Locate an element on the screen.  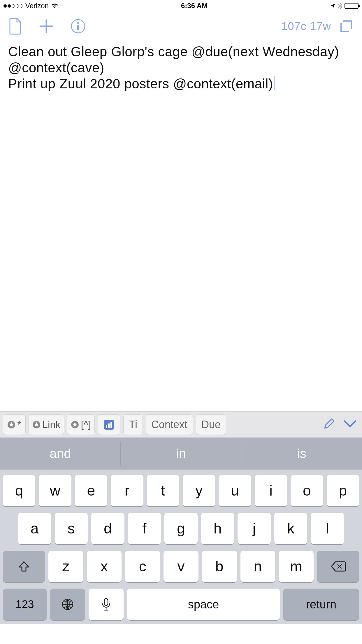
shift-key is located at coordinates (24, 566).